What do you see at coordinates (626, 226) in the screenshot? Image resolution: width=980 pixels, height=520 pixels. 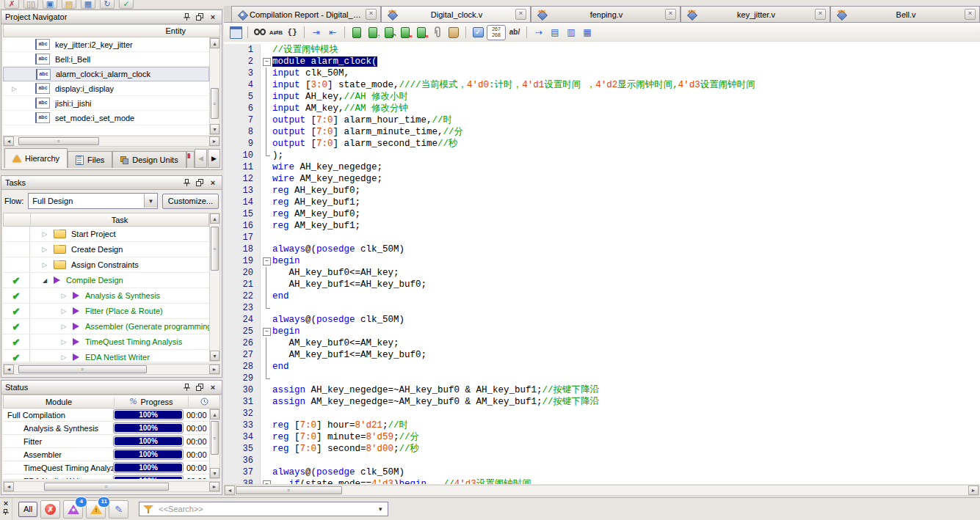 I see `code-text: reg AM_key_buf1;` at bounding box center [626, 226].